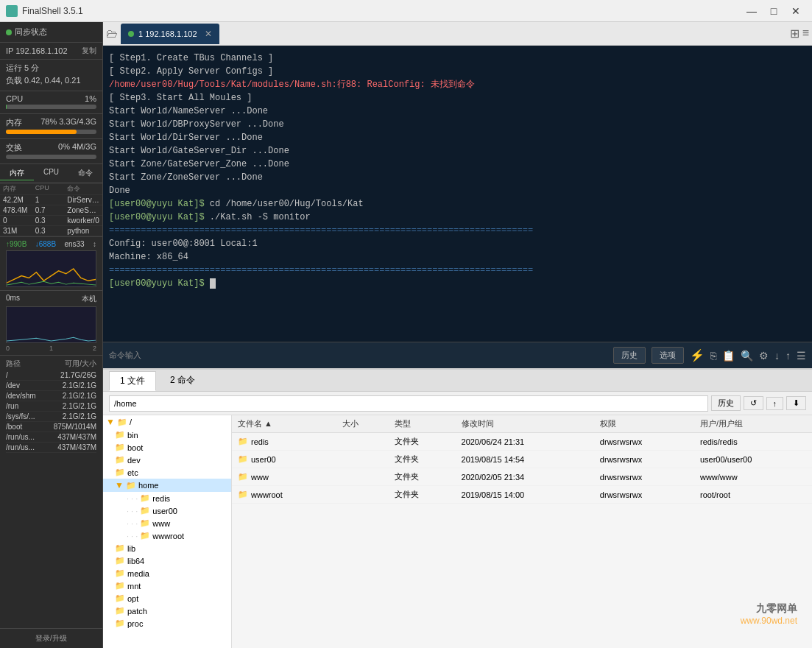  What do you see at coordinates (753, 424) in the screenshot?
I see `col-owner: 用户/用户组` at bounding box center [753, 424].